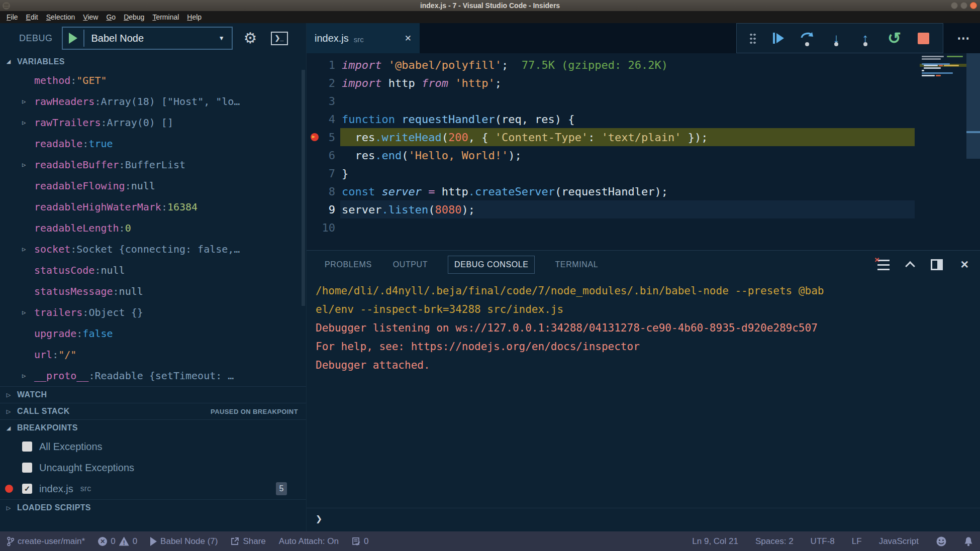  Describe the element at coordinates (153, 395) in the screenshot. I see `watch-section-header: ▷ WATCH` at that location.